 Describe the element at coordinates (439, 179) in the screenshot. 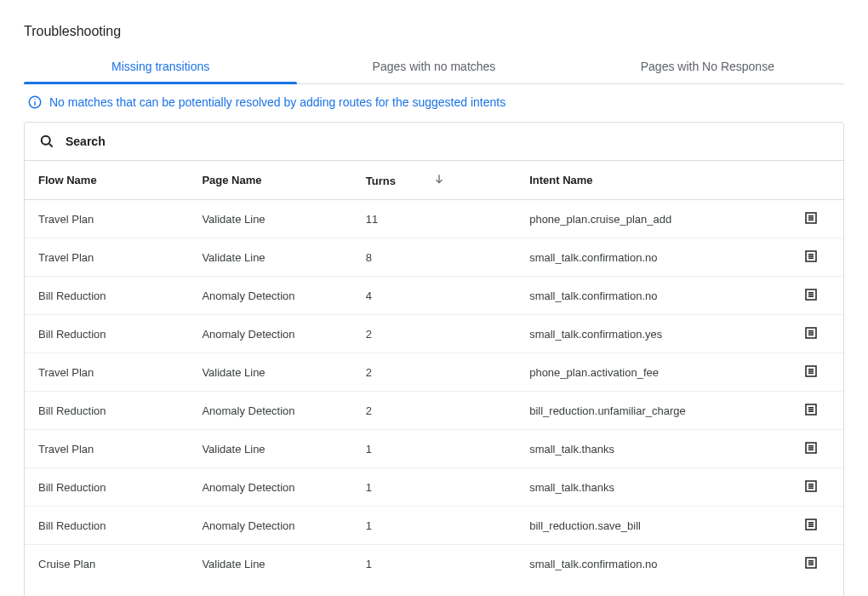

I see `sort-desc-icon` at that location.